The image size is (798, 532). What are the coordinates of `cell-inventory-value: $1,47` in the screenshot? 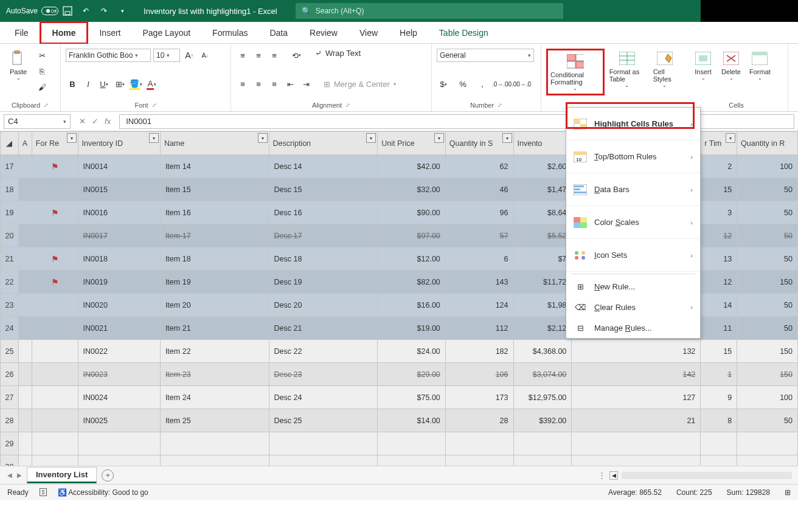 It's located at (543, 190).